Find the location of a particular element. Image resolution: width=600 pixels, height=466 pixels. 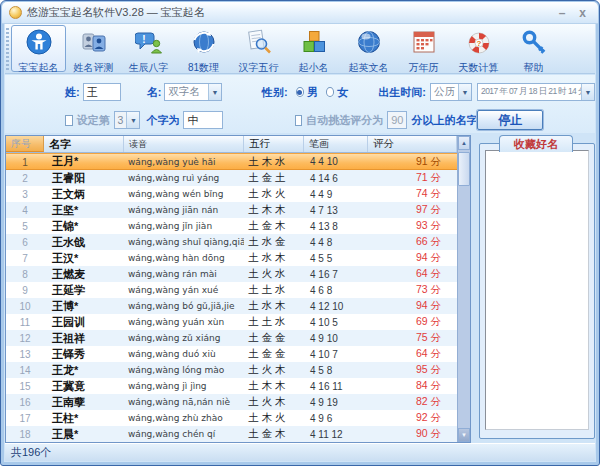

cell-pinyin: wáng,wàng zhù zhào is located at coordinates (184, 418).